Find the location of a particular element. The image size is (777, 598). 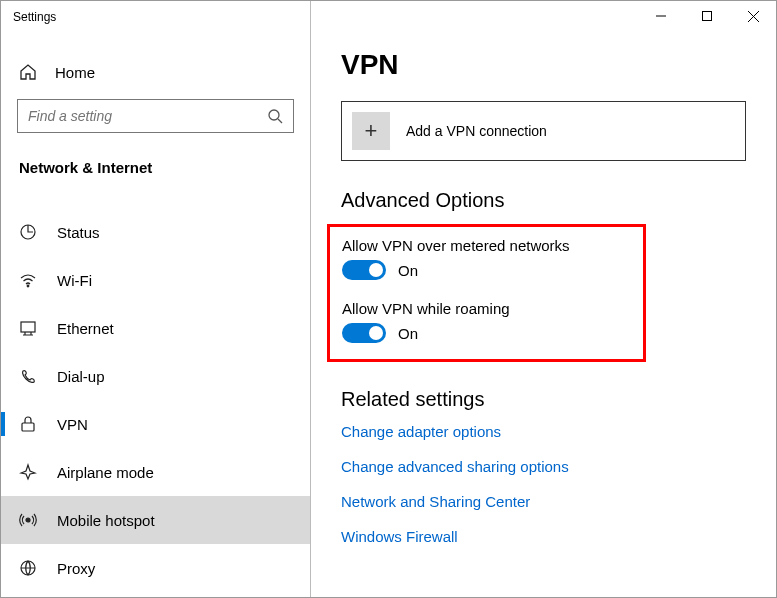

highlight-annotation: Allow VPN over metered networks On Allow… is located at coordinates (486, 293).